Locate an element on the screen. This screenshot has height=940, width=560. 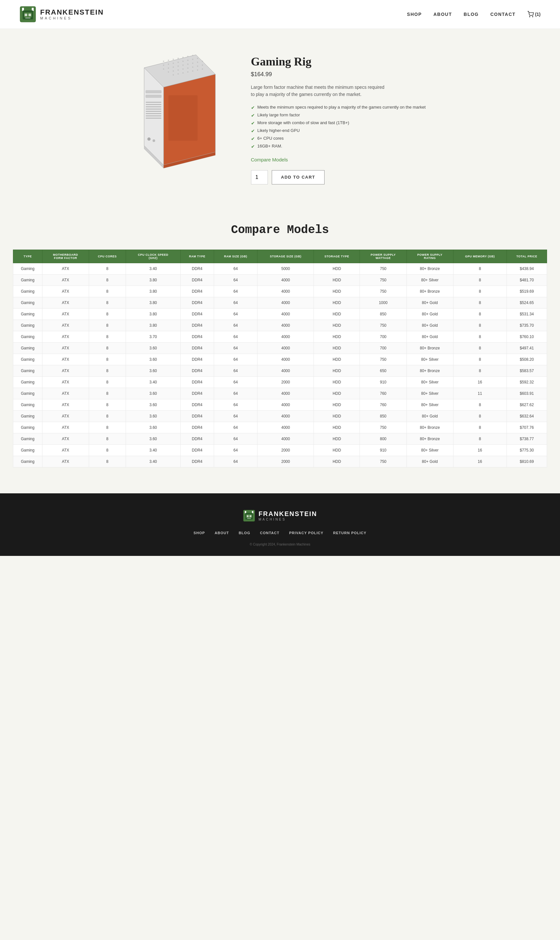
cart-button: (1) is located at coordinates (534, 14).